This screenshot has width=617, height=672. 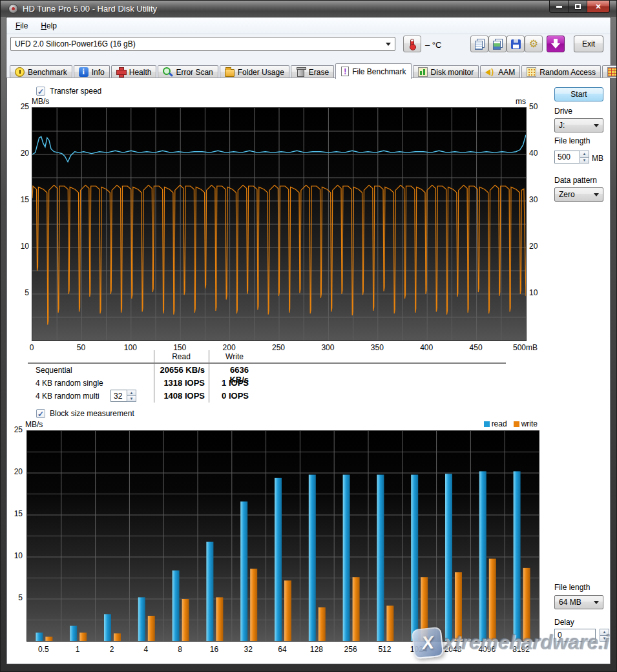 I want to click on tab-label: Folder Usage, so click(x=261, y=72).